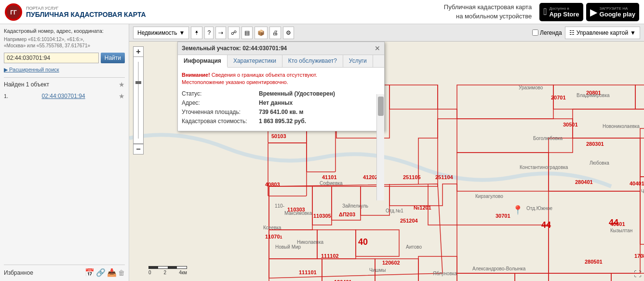 The width and height of the screenshot is (644, 281). I want to click on popup-tabs: Информация Характеристики Кто обслуживае…, so click(281, 61).